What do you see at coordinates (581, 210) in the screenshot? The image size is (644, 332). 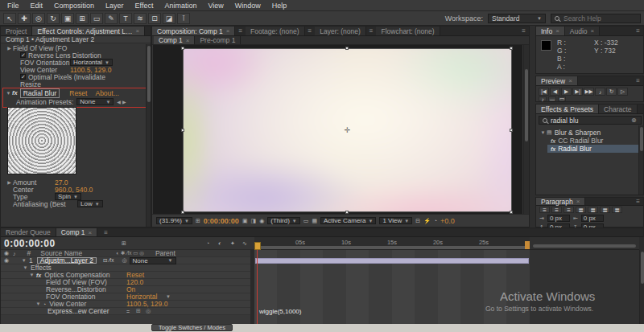 I see `justify-last-left-icon: ≣` at bounding box center [581, 210].